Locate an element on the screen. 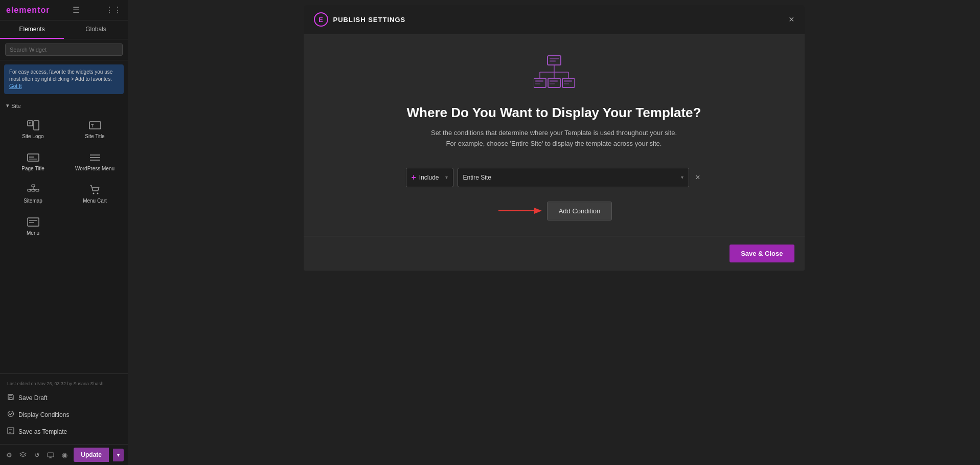 Image resolution: width=980 pixels, height=465 pixels. sidebar-bottom: Last edited on Nov 26, 03:32 by Susana S… is located at coordinates (64, 409).